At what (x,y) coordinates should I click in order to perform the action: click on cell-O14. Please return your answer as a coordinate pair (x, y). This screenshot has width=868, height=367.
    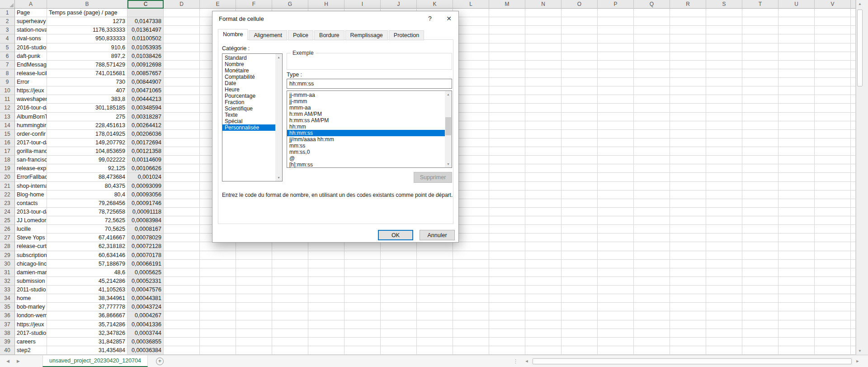
    Looking at the image, I should click on (580, 126).